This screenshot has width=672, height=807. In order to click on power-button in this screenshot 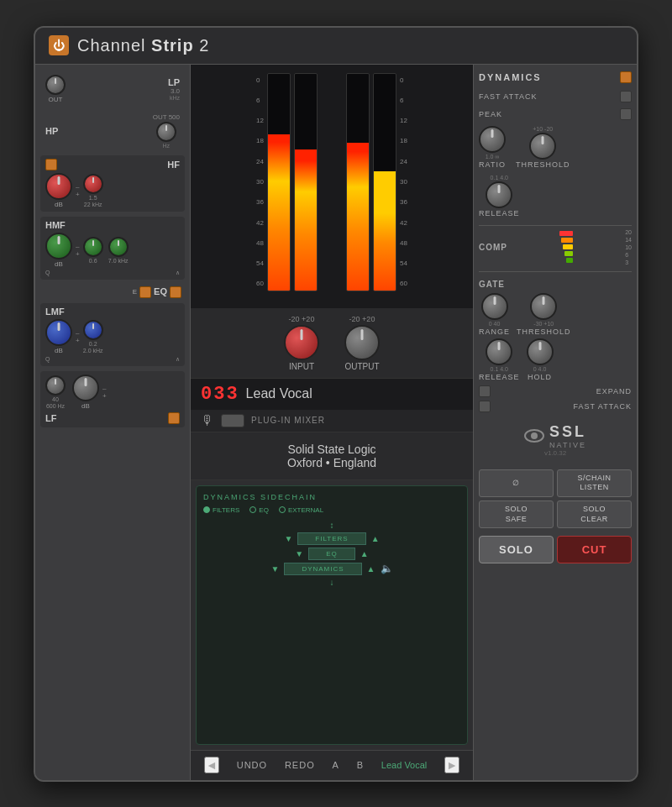, I will do `click(59, 45)`.